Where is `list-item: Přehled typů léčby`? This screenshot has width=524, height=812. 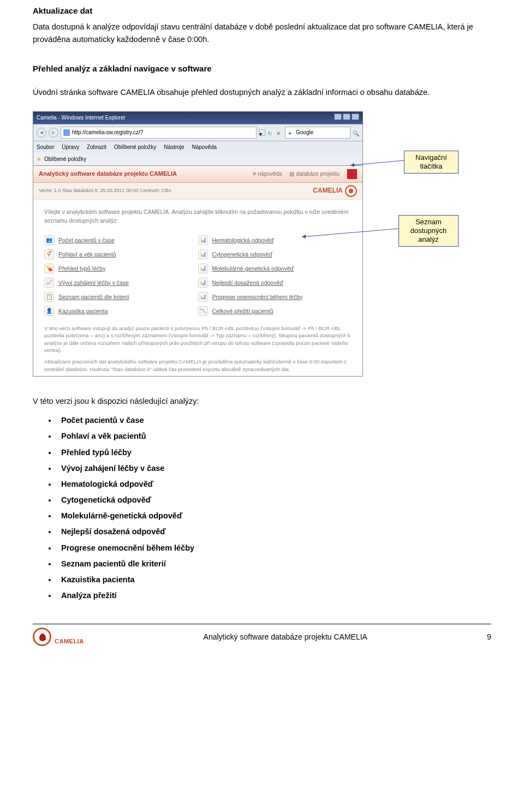
list-item: Přehled typů léčby is located at coordinates (274, 453).